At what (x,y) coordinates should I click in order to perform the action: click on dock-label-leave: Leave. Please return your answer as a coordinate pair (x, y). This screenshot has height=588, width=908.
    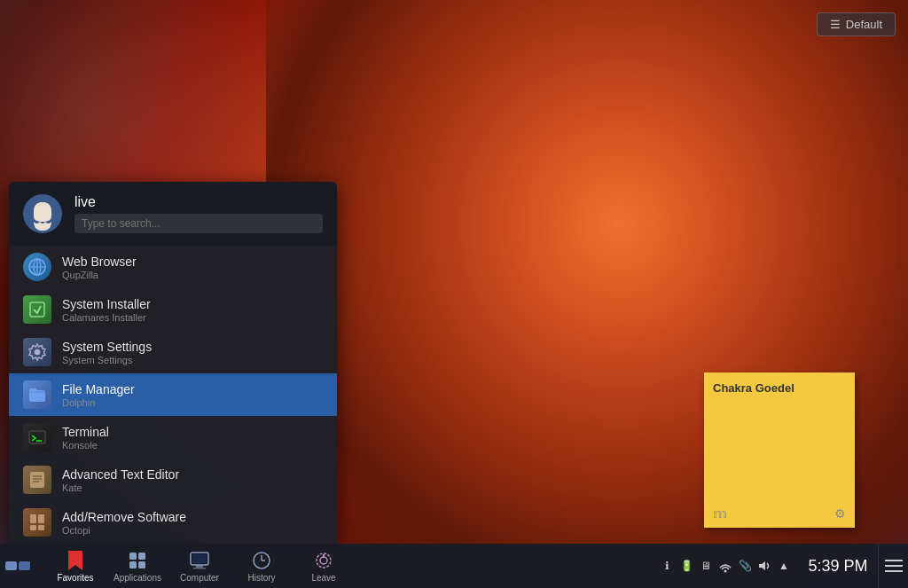
    Looking at the image, I should click on (323, 578).